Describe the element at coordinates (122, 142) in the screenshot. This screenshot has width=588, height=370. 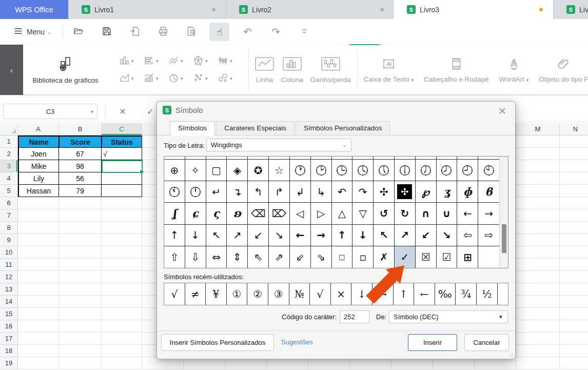
I see `cell-C1: Status` at that location.